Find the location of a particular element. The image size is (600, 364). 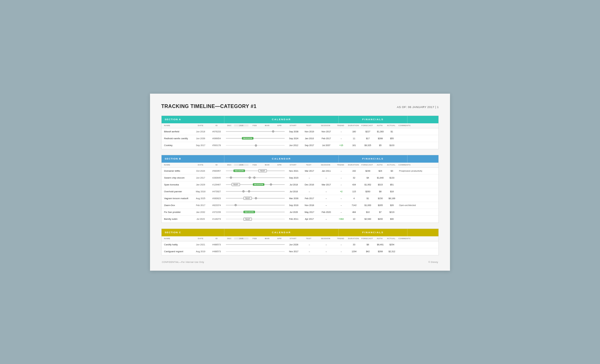

section-A: SECTION A CALENDAR FINANCIALS NAME DATE … is located at coordinates (300, 132).